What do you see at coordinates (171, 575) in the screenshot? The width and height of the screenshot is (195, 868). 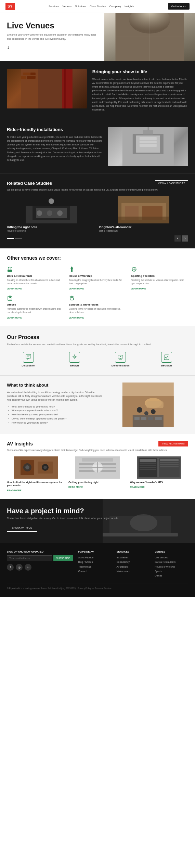 I see `footer-link-offices: Offices` at bounding box center [171, 575].